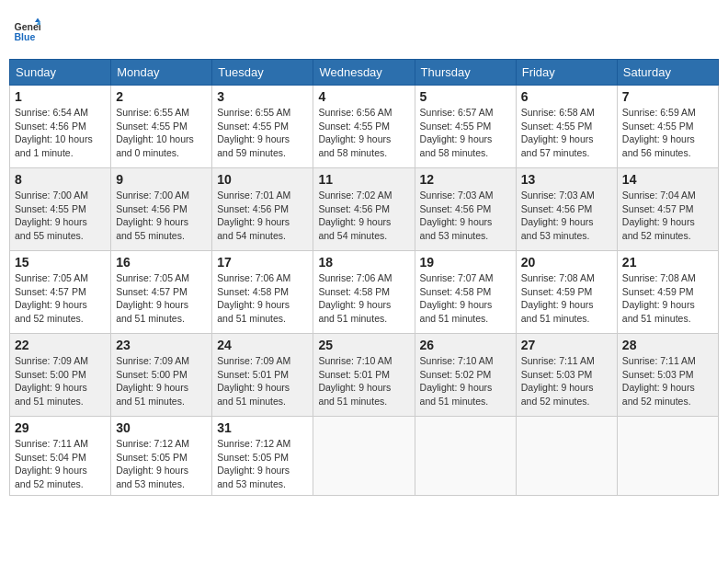 This screenshot has height=563, width=728. What do you see at coordinates (263, 73) in the screenshot?
I see `day-header-tuesday: Tuesday` at bounding box center [263, 73].